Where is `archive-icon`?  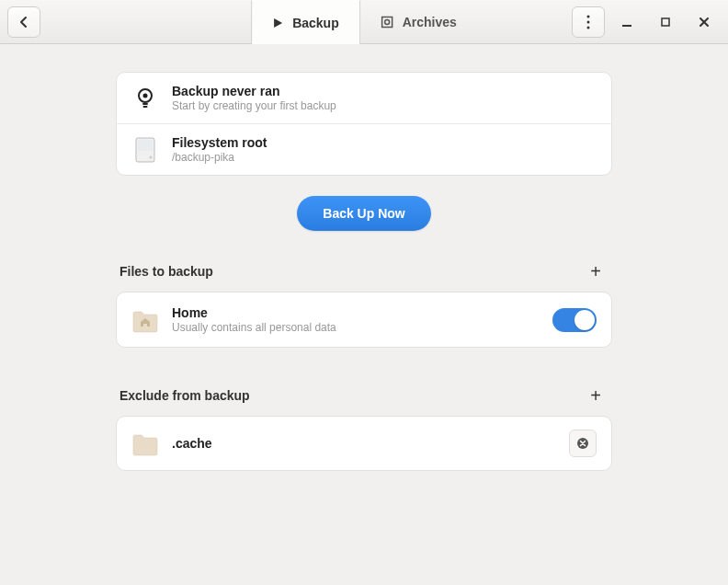 archive-icon is located at coordinates (387, 22).